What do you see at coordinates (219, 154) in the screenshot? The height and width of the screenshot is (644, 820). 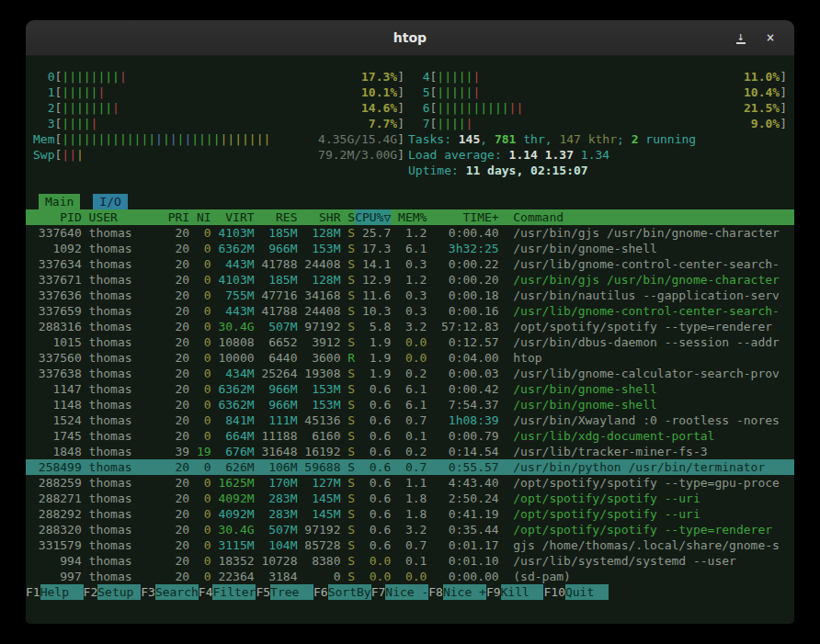 I see `swap-meter: Swp[|||79.2M/3.00G]` at bounding box center [219, 154].